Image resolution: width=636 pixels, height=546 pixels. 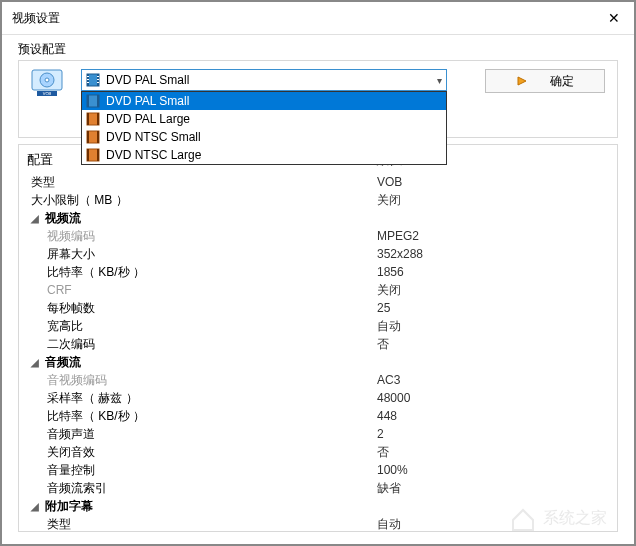 What do you see at coordinates (318, 452) in the screenshot?
I see `table-row: 关闭音效否` at bounding box center [318, 452].